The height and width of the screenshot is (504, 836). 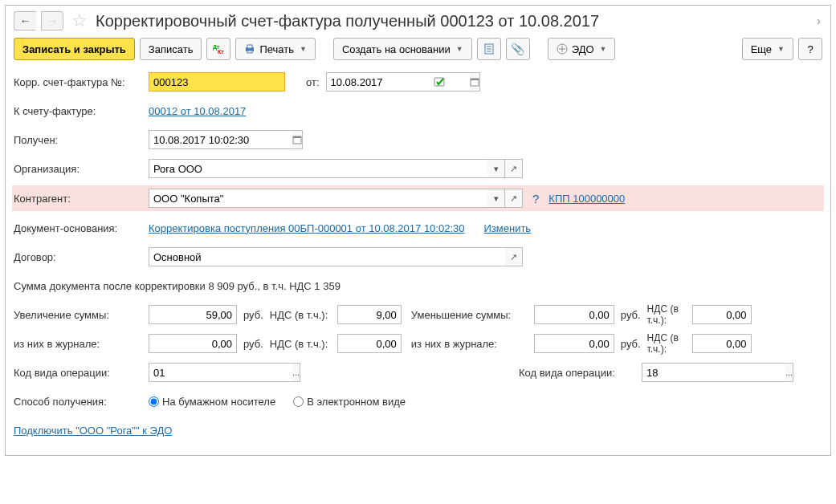 What do you see at coordinates (722, 343) in the screenshot?
I see `journal-dec-nds-input` at bounding box center [722, 343].